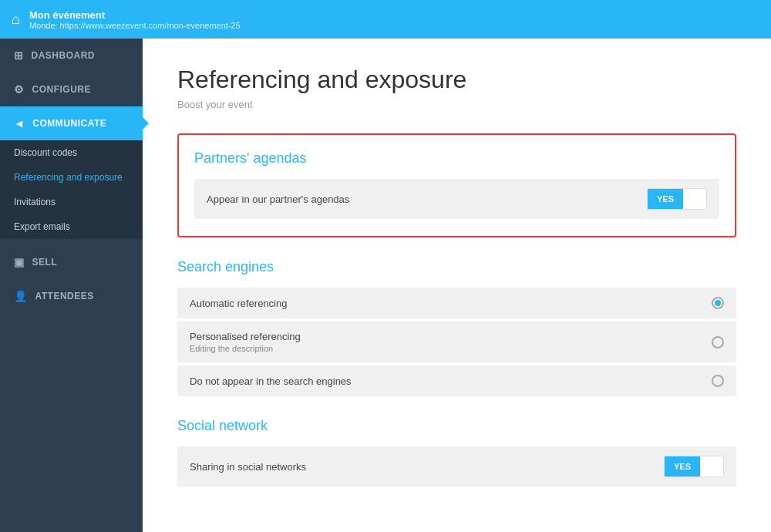 This screenshot has height=532, width=771. What do you see at coordinates (456, 426) in the screenshot?
I see `social-network-title: Social network` at bounding box center [456, 426].